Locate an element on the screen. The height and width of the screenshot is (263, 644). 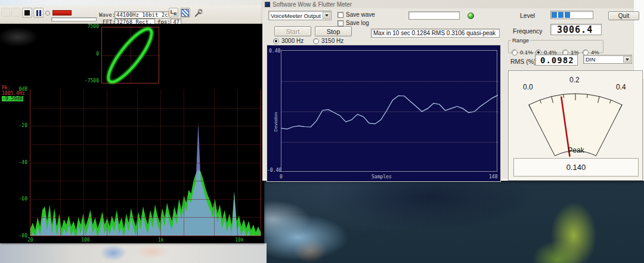
weighting-value: DIN is located at coordinates (590, 60).